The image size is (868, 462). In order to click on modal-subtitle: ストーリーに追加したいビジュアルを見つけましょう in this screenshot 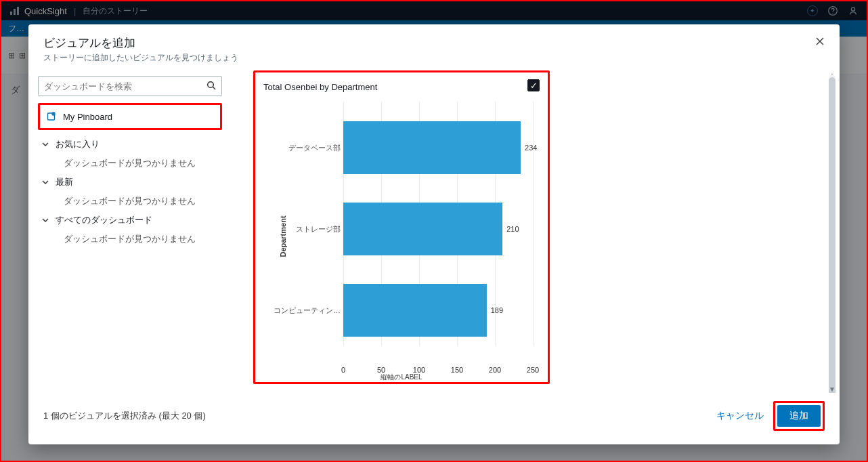, I will do `click(434, 58)`.